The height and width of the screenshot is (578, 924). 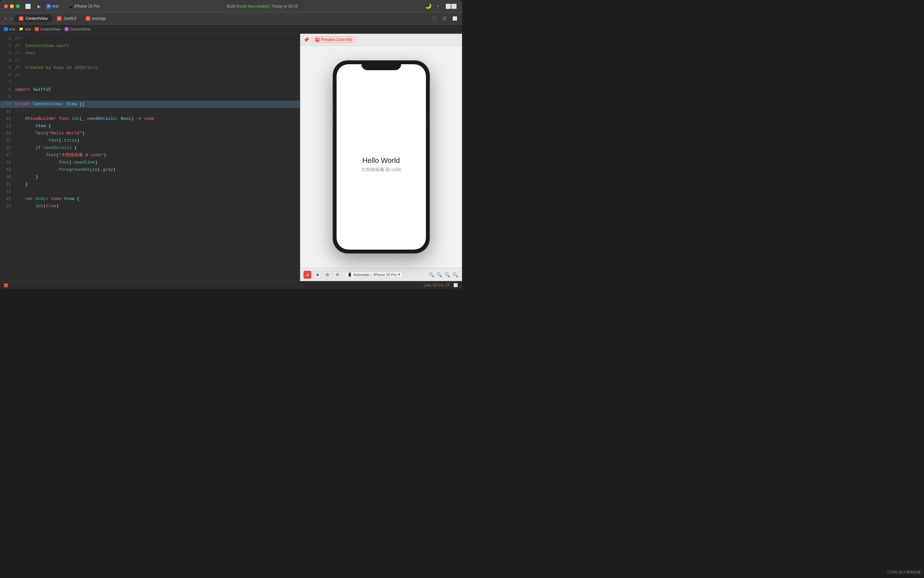 What do you see at coordinates (84, 6) in the screenshot?
I see `device-name: 📱 iPhone 15 Pro` at bounding box center [84, 6].